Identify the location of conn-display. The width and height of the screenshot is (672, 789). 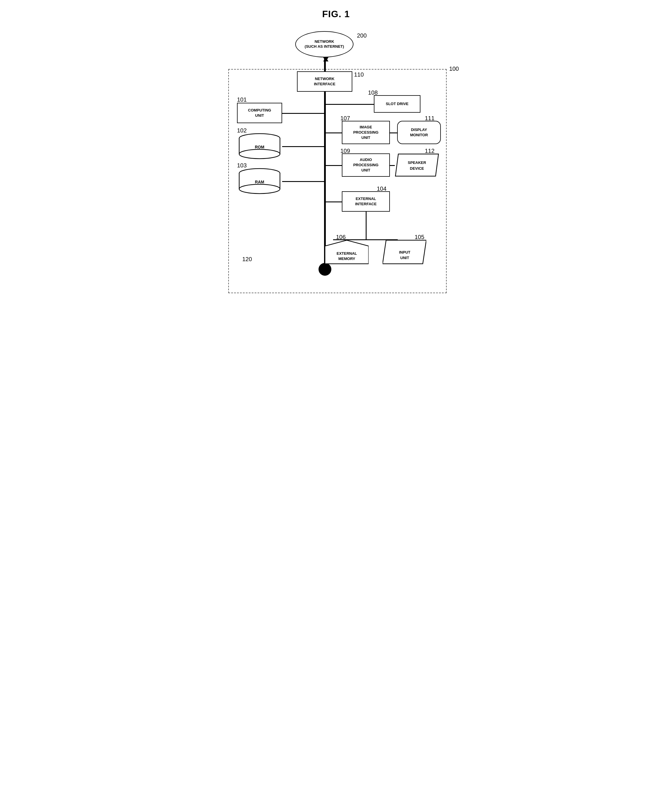
(394, 133).